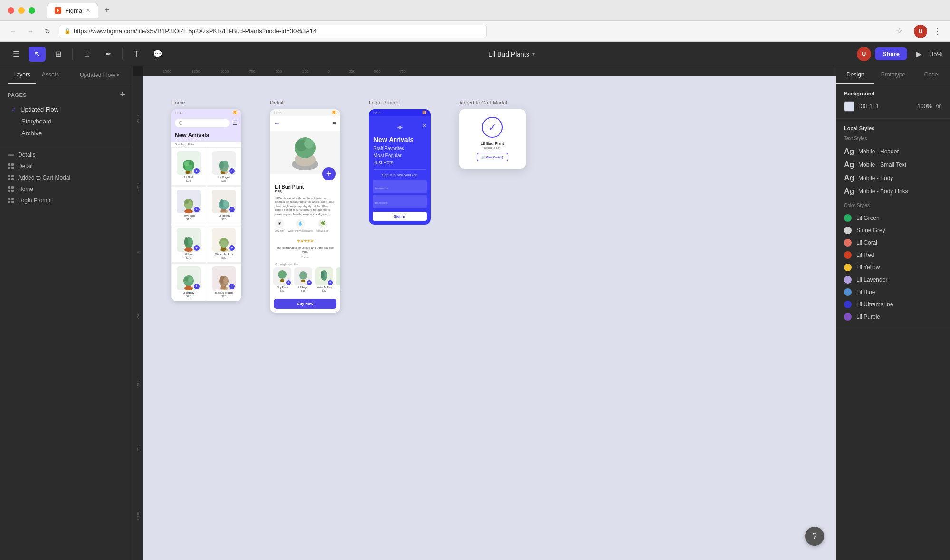 The image size is (950, 560). Describe the element at coordinates (158, 54) in the screenshot. I see `comment-tool-btn: 💬` at that location.